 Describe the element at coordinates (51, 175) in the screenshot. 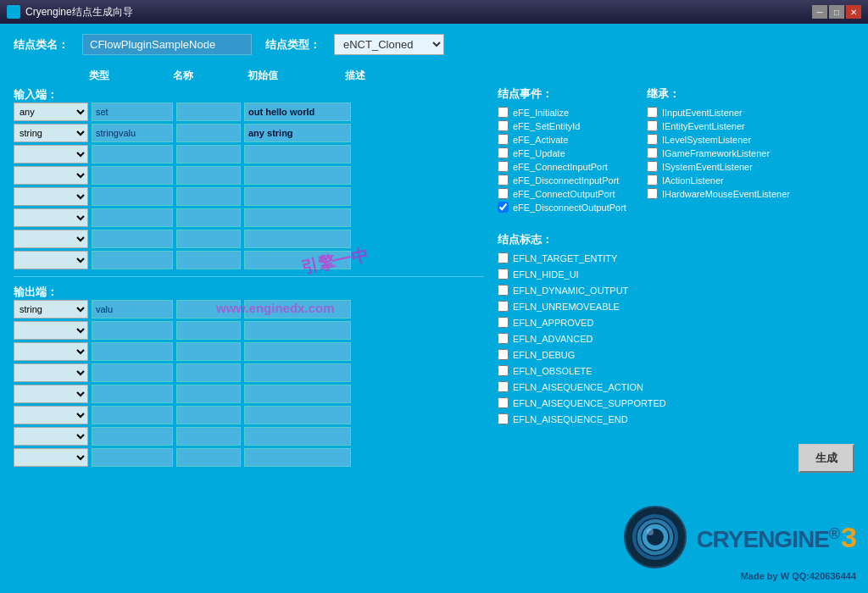

I see `input-type-3: anystring` at that location.